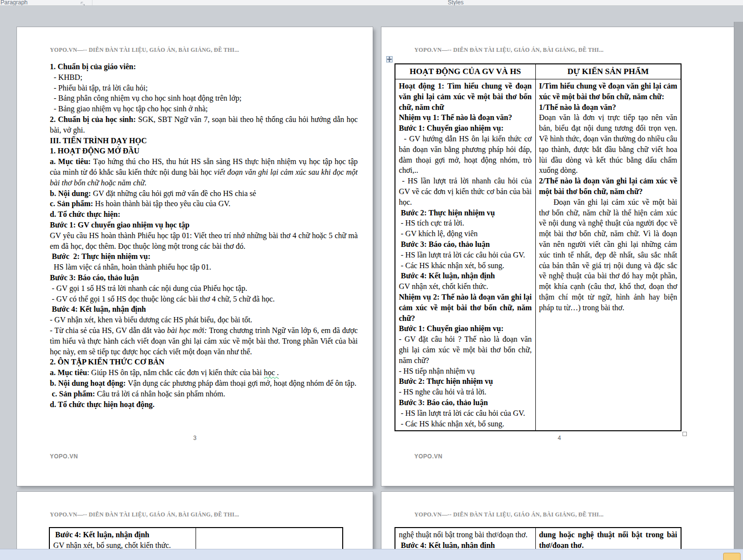 The height and width of the screenshot is (560, 743). I want to click on lesson-activity-table-continued: nghệ thuật nổi bật trong bài thơ/đoạn th…, so click(538, 538).